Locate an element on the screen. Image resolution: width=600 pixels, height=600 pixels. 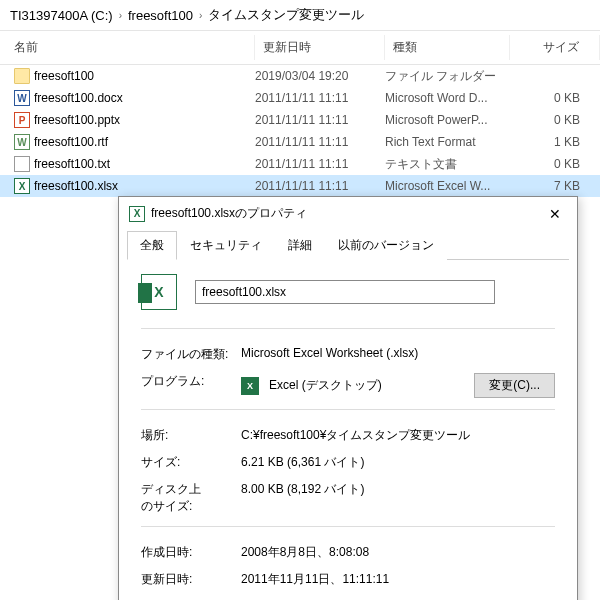
file-name: freesoft100.docx is located at coordinates (78, 98).